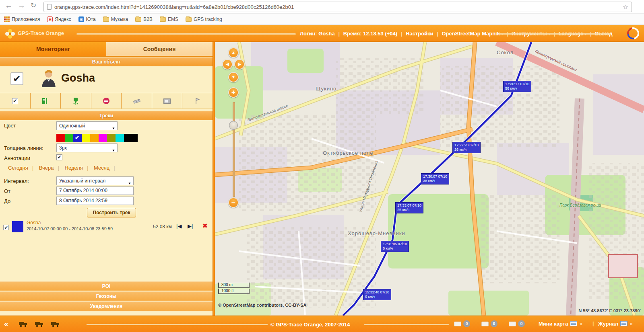 The height and width of the screenshot is (332, 644). What do you see at coordinates (227, 64) in the screenshot?
I see `pan-left-button: ◀` at bounding box center [227, 64].